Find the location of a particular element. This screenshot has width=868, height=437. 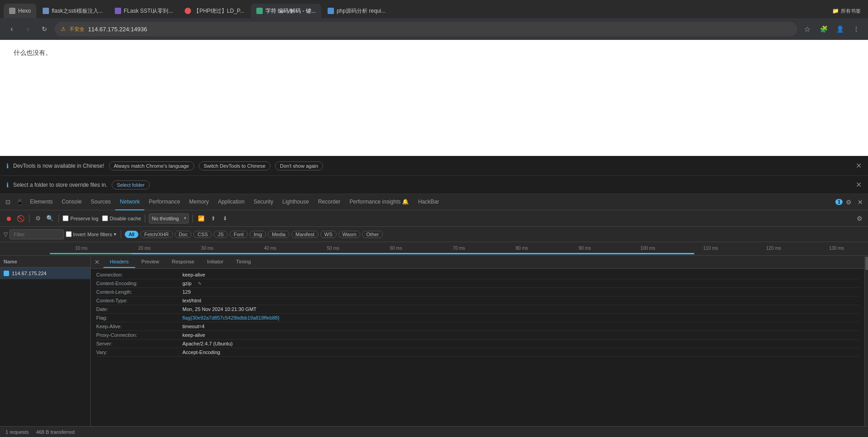

filter-tag-media: Media is located at coordinates (279, 234).